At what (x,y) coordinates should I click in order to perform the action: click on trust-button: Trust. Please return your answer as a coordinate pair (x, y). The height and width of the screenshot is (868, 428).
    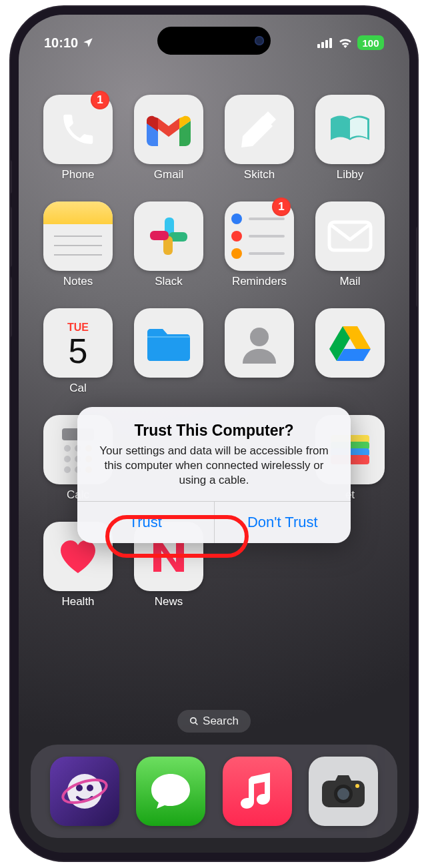
    Looking at the image, I should click on (145, 522).